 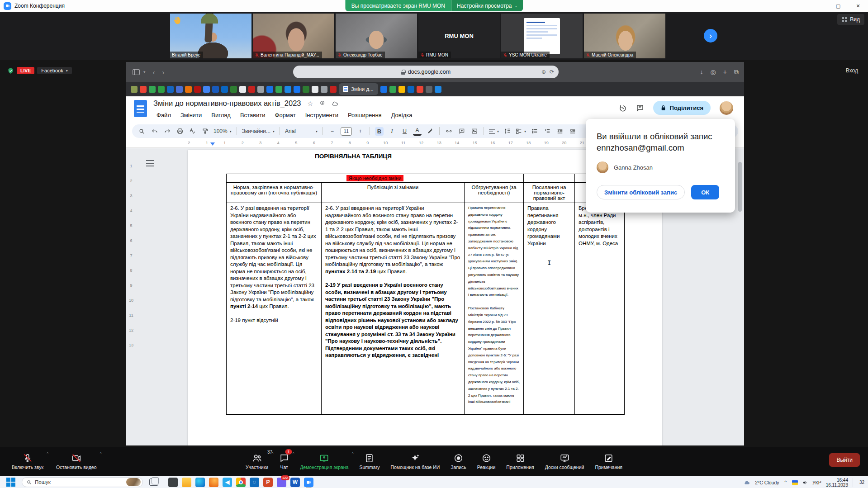 What do you see at coordinates (547, 131) in the screenshot?
I see `numbered-list-icon` at bounding box center [547, 131].